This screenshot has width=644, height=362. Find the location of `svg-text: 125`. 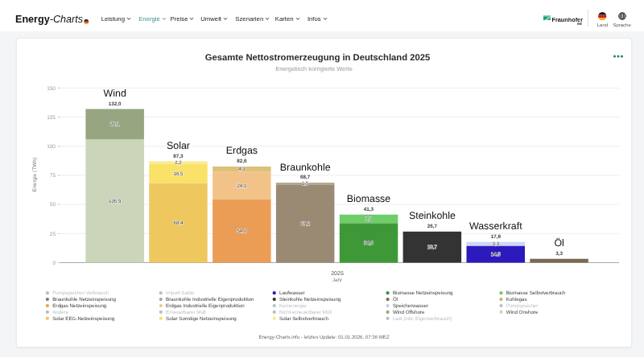

svg-text: 125 is located at coordinates (52, 117).